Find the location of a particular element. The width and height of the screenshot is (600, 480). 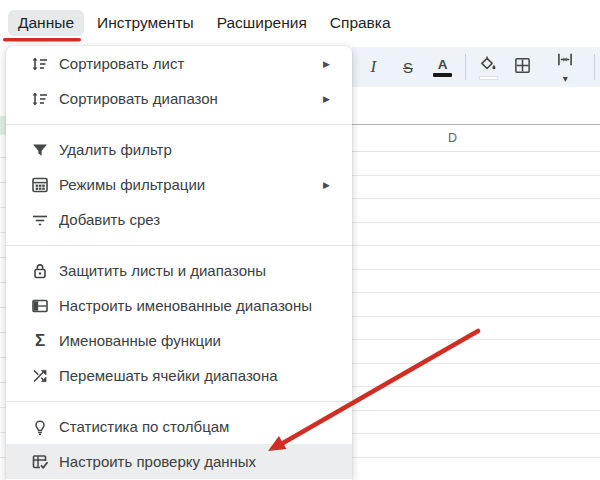

menu-tab-data: Данные is located at coordinates (46, 23).